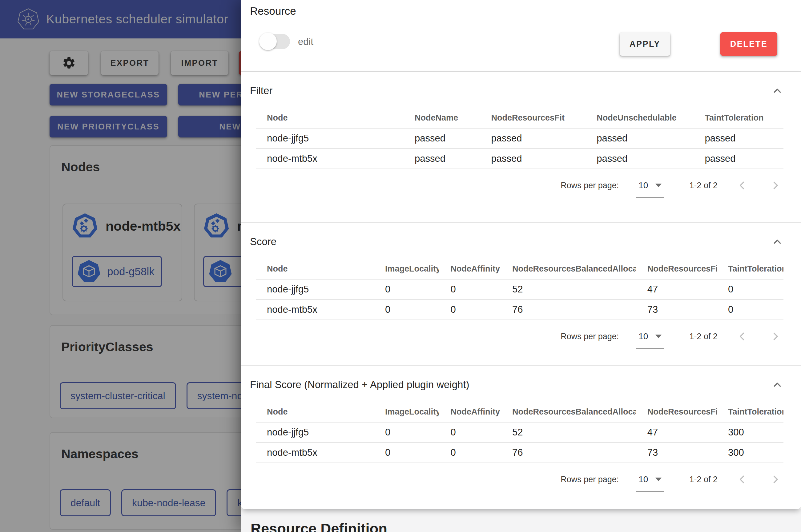  Describe the element at coordinates (569, 269) in the screenshot. I see `column-header: NodeResourcesBalancedAllocation` at that location.